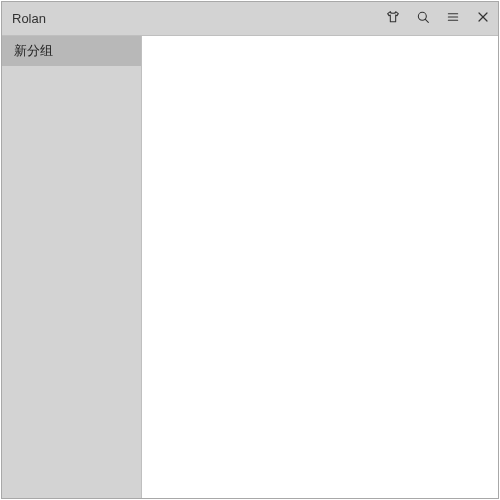 This screenshot has height=500, width=500. Describe the element at coordinates (423, 19) in the screenshot. I see `search-button` at that location.